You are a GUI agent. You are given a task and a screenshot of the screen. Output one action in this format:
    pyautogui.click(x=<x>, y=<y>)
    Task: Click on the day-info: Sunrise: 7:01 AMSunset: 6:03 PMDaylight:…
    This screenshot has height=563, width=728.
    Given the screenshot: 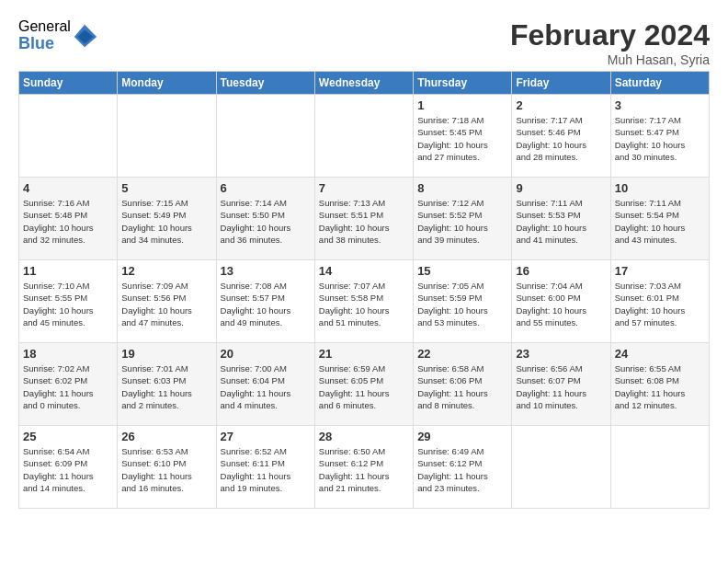 What is the action you would take?
    pyautogui.click(x=166, y=386)
    